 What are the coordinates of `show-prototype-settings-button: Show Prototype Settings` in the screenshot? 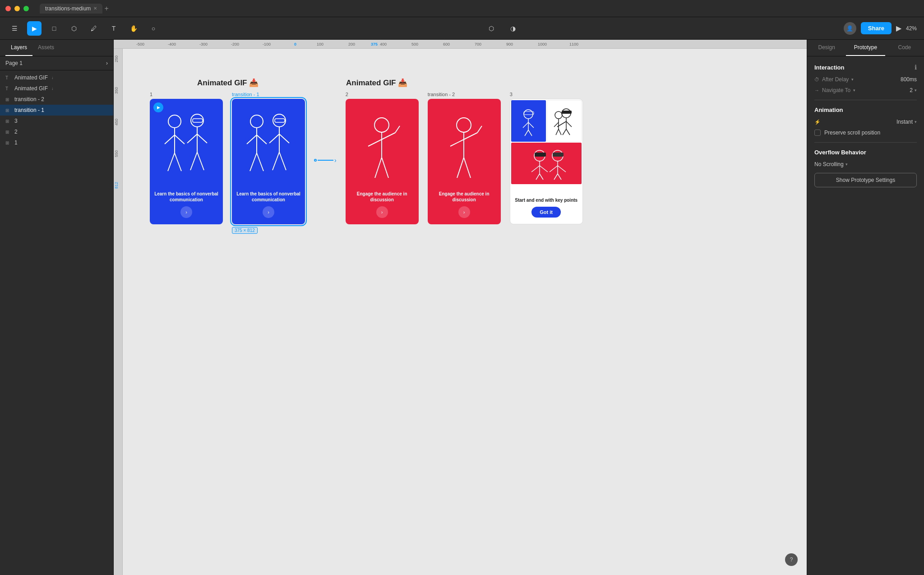 It's located at (865, 180).